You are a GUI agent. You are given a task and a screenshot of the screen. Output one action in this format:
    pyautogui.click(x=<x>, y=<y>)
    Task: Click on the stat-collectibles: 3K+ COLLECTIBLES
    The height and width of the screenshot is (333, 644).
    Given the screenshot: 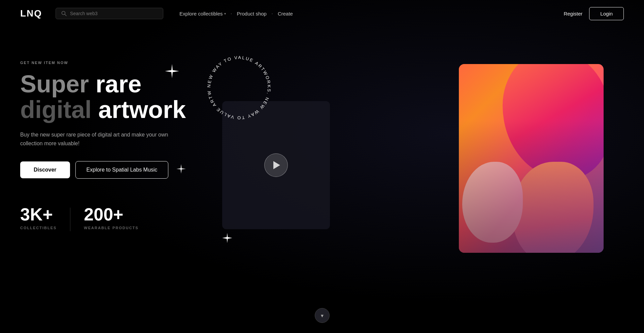 What is the action you would take?
    pyautogui.click(x=45, y=218)
    